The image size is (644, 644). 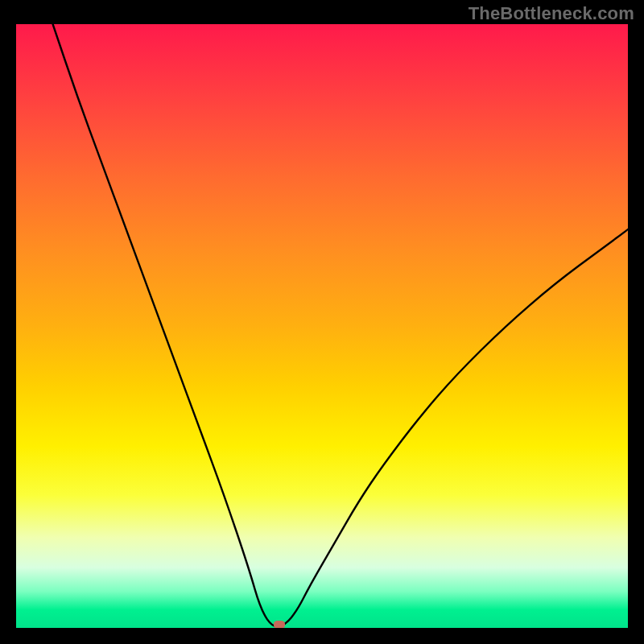 What do you see at coordinates (551, 14) in the screenshot?
I see `watermark-text: TheBottleneck.com` at bounding box center [551, 14].